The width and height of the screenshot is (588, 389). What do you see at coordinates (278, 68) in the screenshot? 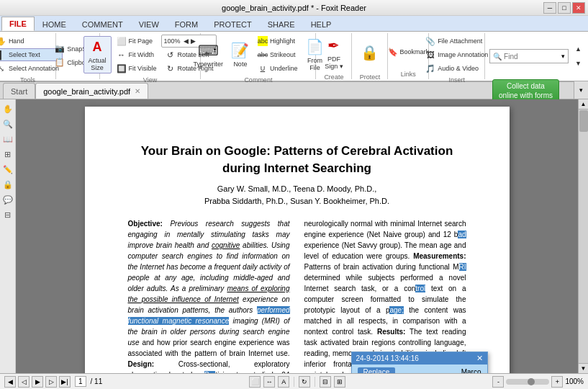
I see `underline-button: U Underline` at bounding box center [278, 68].